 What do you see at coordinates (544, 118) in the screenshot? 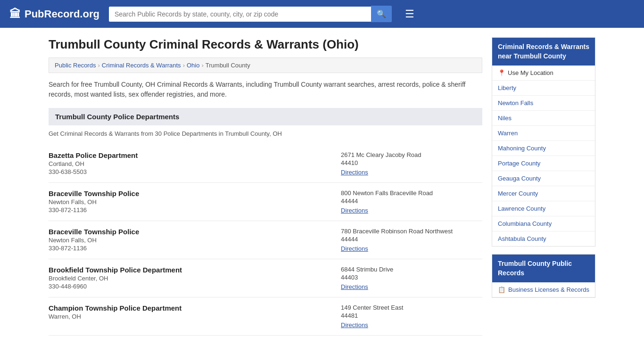
I see `nearby-link: Niles` at bounding box center [544, 118].